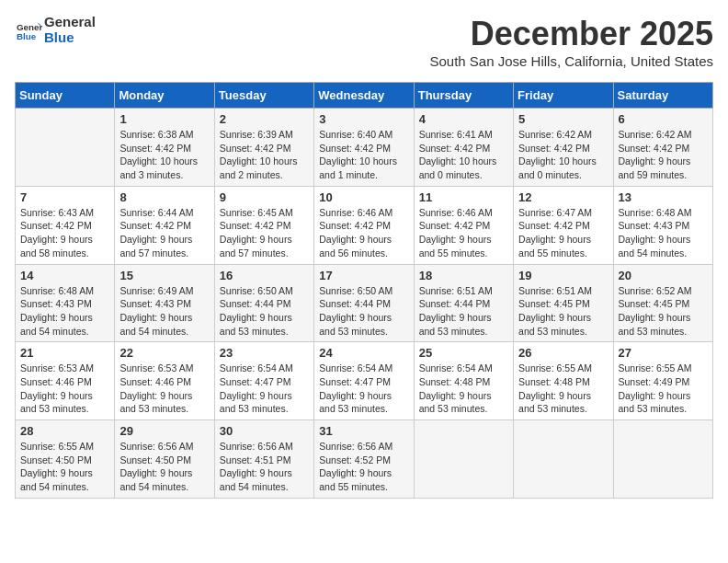  Describe the element at coordinates (364, 224) in the screenshot. I see `week-row-1: 7Sunrise: 6:43 AMSunset: 4:42 PMDaylight…` at that location.